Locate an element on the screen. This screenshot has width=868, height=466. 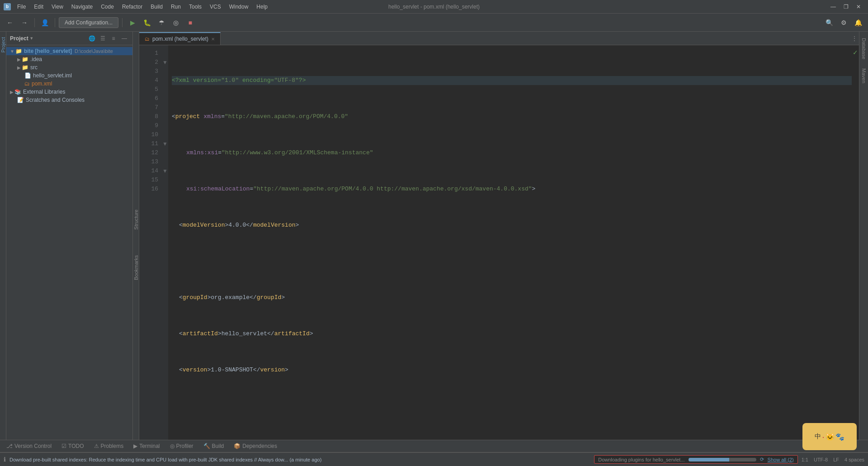
maven-tab: Maven is located at coordinates (864, 76).